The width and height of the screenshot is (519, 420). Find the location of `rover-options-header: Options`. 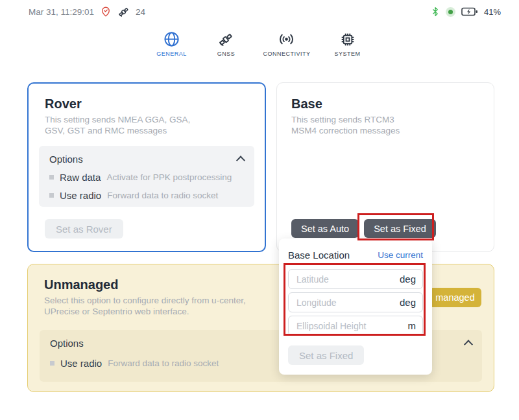

rover-options-header: Options is located at coordinates (147, 159).